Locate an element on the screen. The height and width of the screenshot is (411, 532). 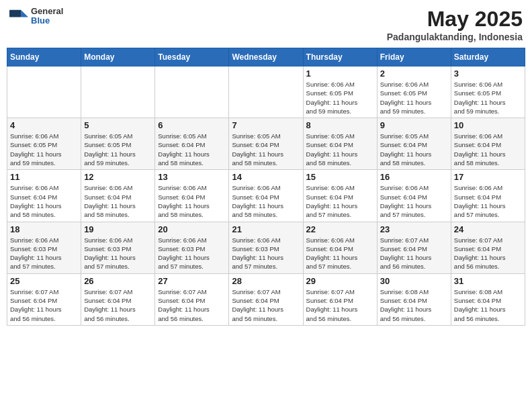
day-info: Sunrise: 6:05 AMSunset: 6:05 PMDaylight:… is located at coordinates (118, 149).